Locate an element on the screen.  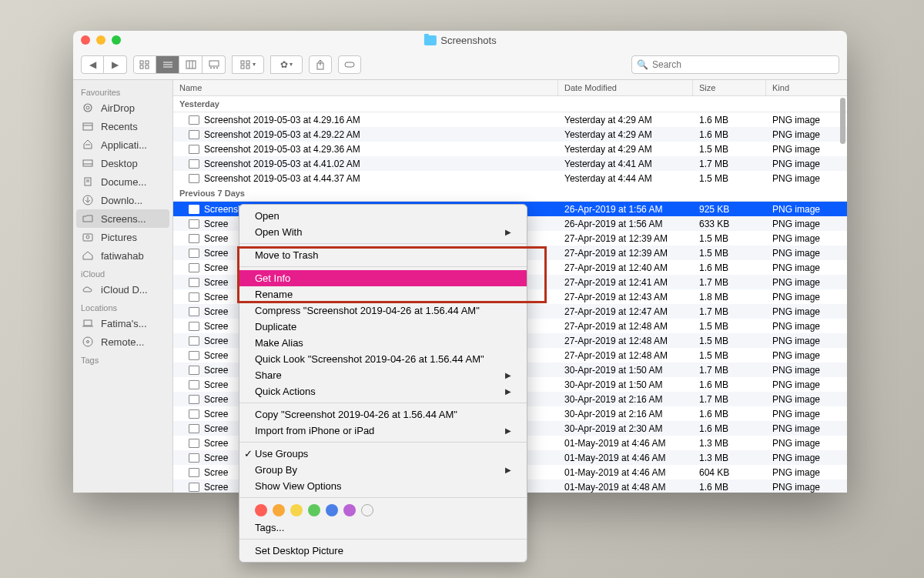
menu-item-label: Use Groups is located at coordinates (282, 454).